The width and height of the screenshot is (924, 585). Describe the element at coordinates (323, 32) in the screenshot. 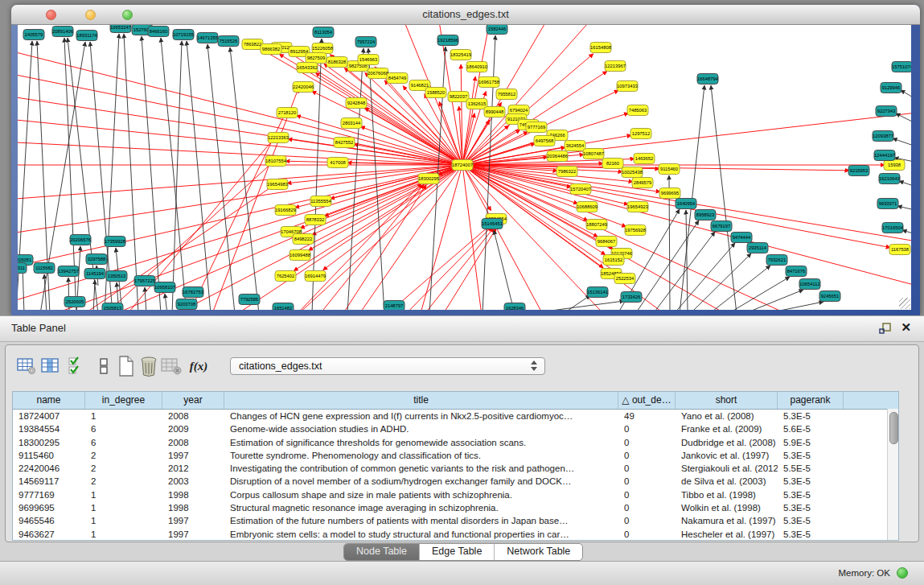

I see `graph-node: 8113054` at that location.